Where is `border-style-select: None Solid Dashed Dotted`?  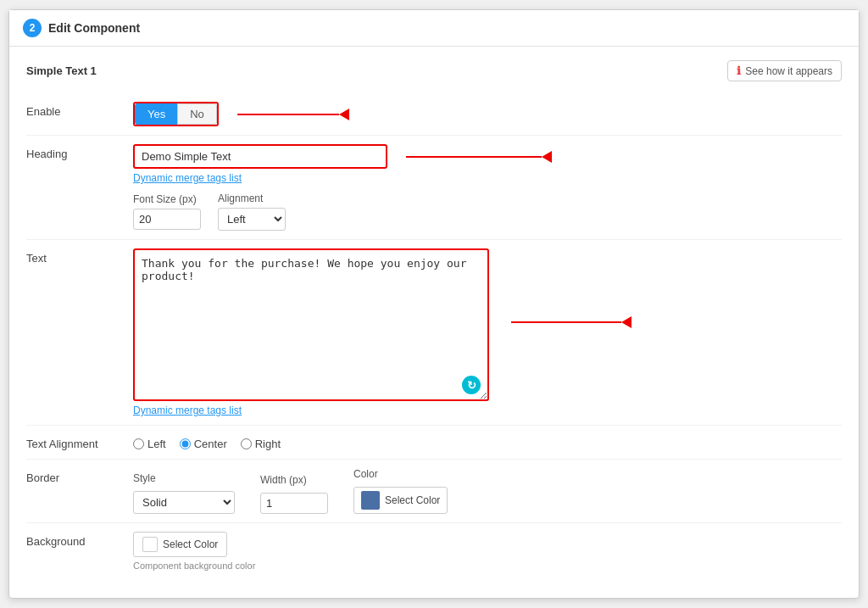 border-style-select: None Solid Dashed Dotted is located at coordinates (184, 502).